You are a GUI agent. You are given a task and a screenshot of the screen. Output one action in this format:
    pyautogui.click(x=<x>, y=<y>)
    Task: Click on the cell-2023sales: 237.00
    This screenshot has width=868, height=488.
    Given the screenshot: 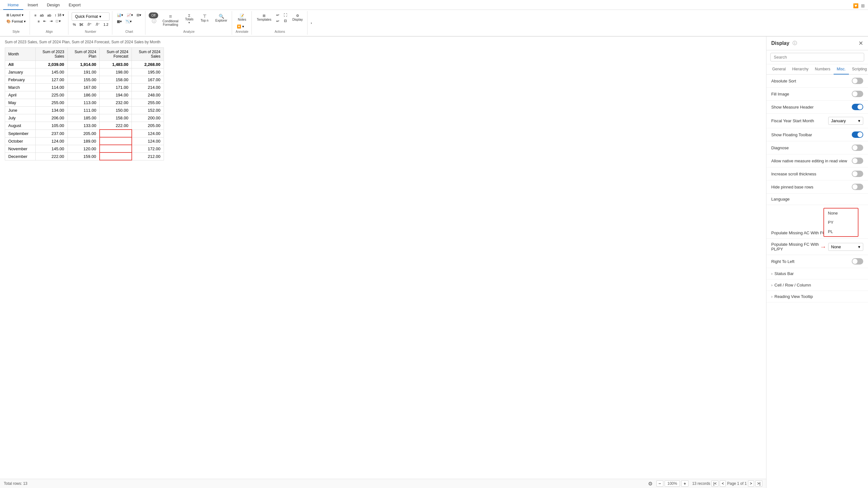 What is the action you would take?
    pyautogui.click(x=51, y=133)
    